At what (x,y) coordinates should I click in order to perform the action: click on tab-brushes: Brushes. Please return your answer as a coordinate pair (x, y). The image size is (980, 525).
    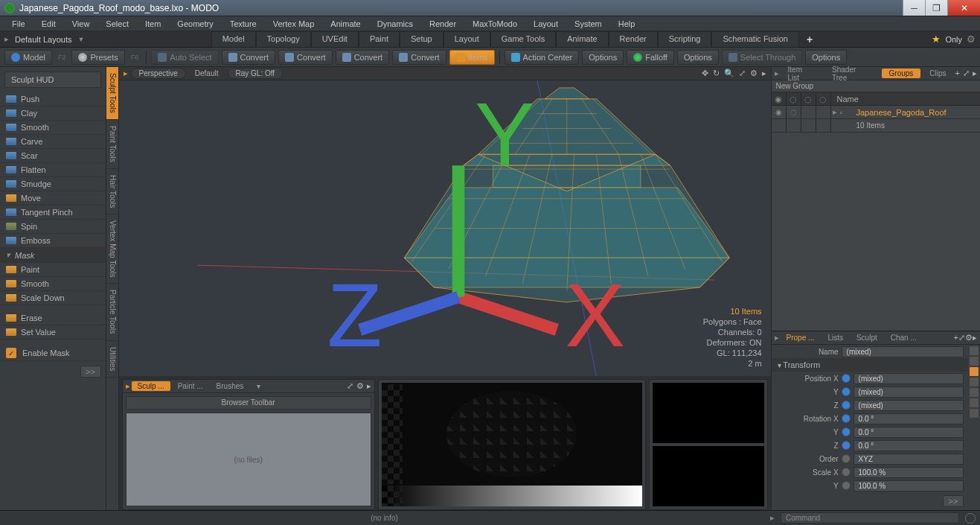
    Looking at the image, I should click on (231, 386).